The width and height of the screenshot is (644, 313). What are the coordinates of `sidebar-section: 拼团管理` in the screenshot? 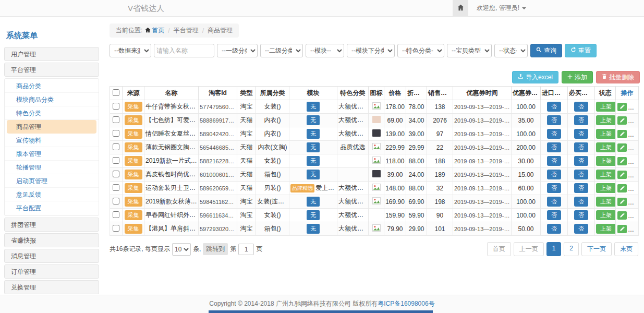 It's located at (52, 224).